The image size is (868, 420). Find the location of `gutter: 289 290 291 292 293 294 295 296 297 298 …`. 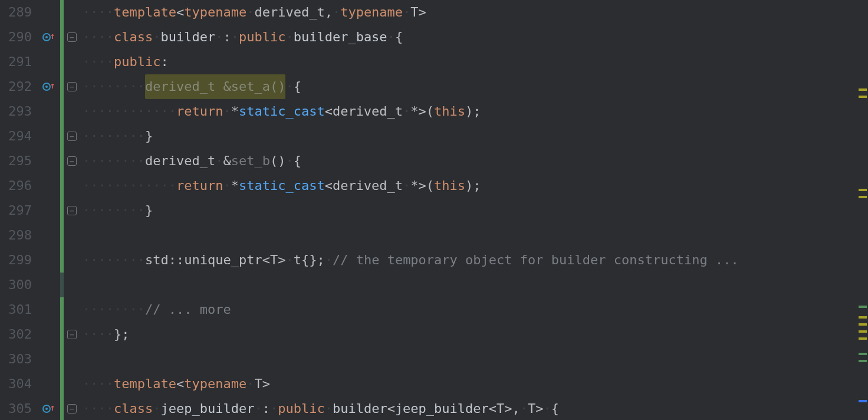

gutter: 289 290 291 292 293 294 295 296 297 298 … is located at coordinates (40, 210).